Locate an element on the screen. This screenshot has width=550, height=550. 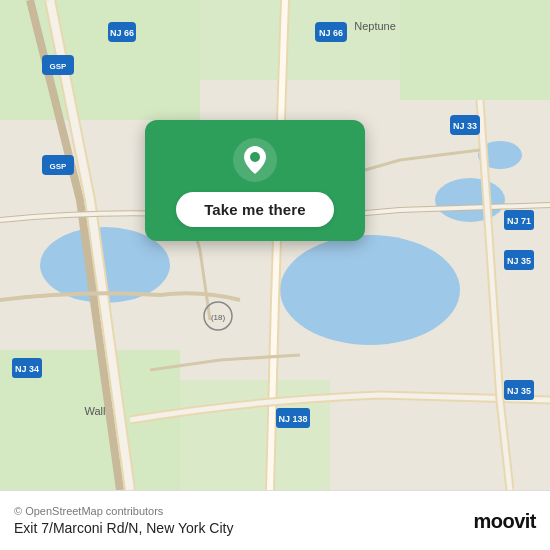
svg-text: NJ 138 is located at coordinates (292, 419).